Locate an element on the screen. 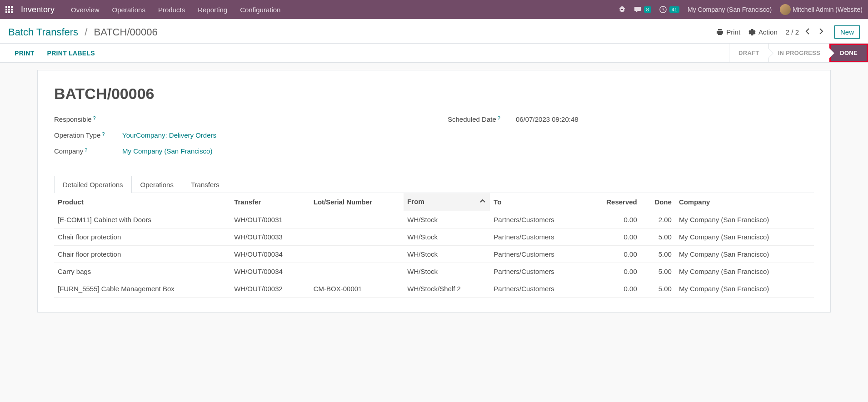 This screenshot has height=402, width=868. table-row: Chair floor protection WH/OUT/00033 WH/S… is located at coordinates (434, 237).